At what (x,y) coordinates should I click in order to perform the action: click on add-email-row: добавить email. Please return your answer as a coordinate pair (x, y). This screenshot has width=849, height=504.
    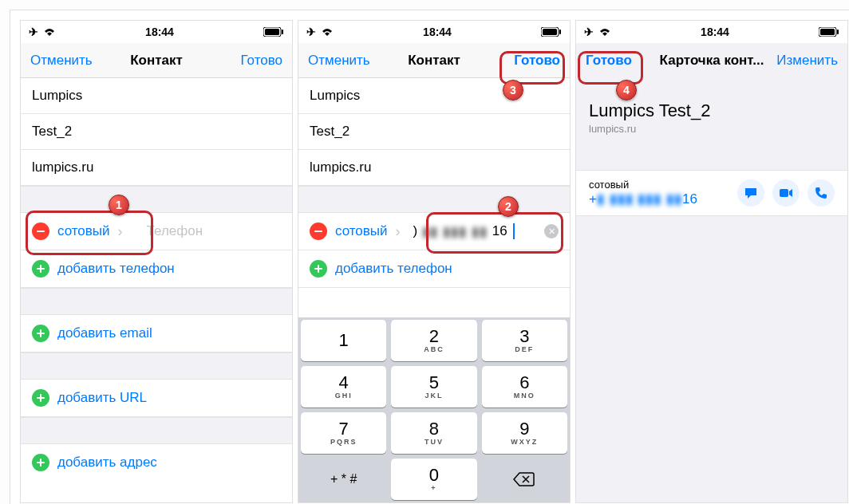
    Looking at the image, I should click on (156, 333).